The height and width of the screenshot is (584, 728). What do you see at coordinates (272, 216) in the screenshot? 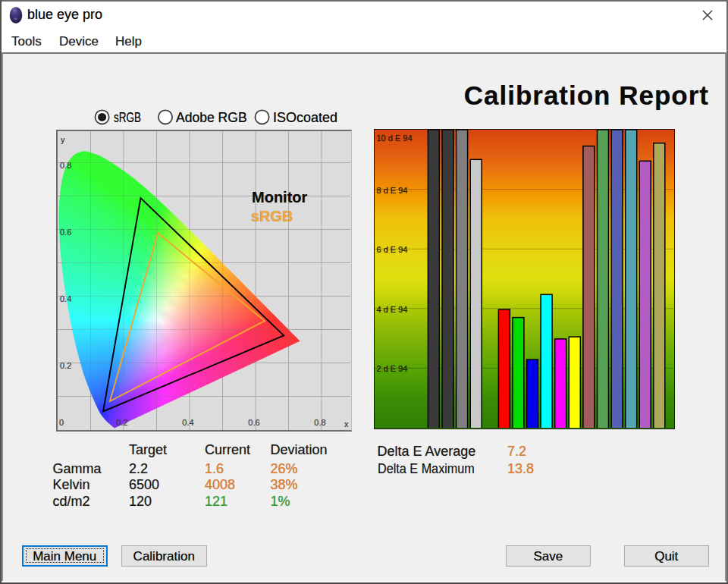
I see `svg-text: sRGB` at bounding box center [272, 216].